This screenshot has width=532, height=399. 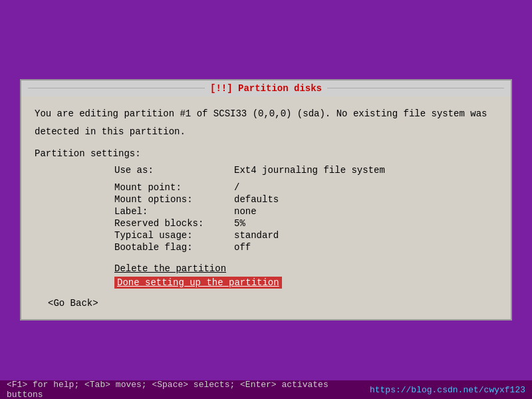 What do you see at coordinates (306, 277) in the screenshot?
I see `action-items: Delete the partition Done setting up the…` at bounding box center [306, 277].